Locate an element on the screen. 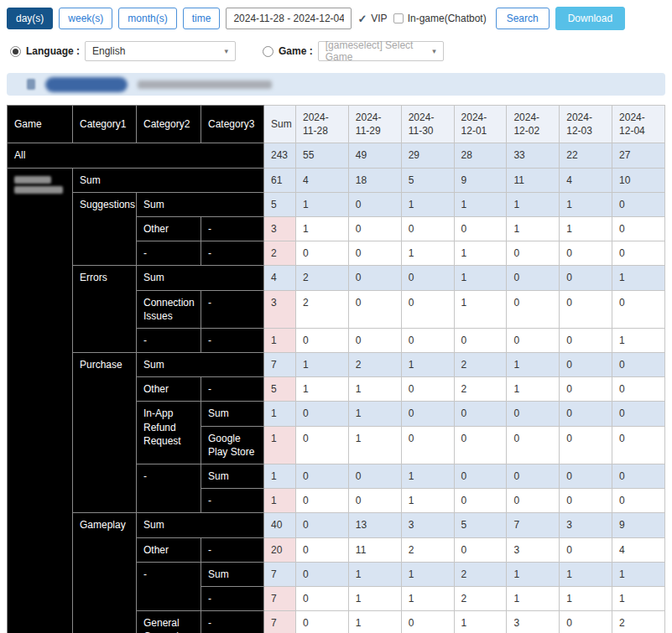 This screenshot has height=633, width=672. period-time-button: time is located at coordinates (201, 18).